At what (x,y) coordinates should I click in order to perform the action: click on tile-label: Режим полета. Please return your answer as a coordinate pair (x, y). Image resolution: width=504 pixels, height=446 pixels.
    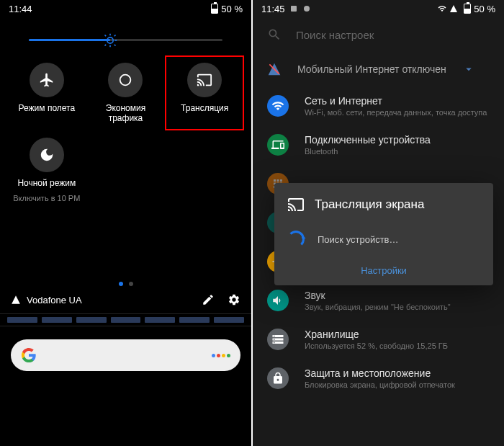
    Looking at the image, I should click on (48, 108).